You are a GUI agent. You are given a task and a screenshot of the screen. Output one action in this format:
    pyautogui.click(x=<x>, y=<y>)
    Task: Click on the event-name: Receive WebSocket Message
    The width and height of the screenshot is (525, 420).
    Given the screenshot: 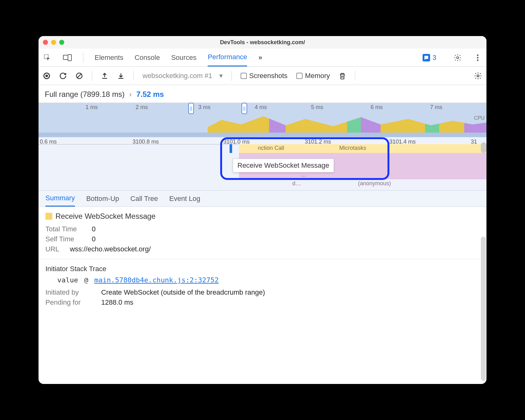 What is the action you would take?
    pyautogui.click(x=106, y=216)
    